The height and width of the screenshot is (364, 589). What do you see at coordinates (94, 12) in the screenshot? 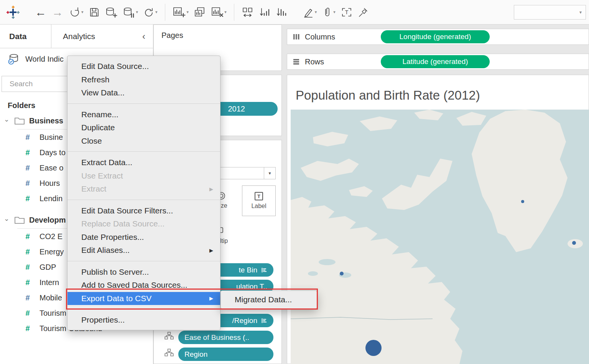
I see `save-icon` at bounding box center [94, 12].